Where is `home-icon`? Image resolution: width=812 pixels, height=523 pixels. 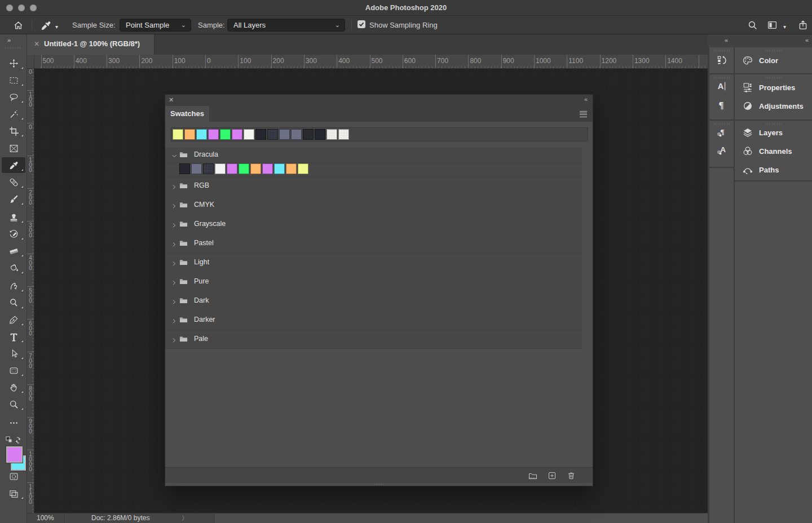 home-icon is located at coordinates (18, 25).